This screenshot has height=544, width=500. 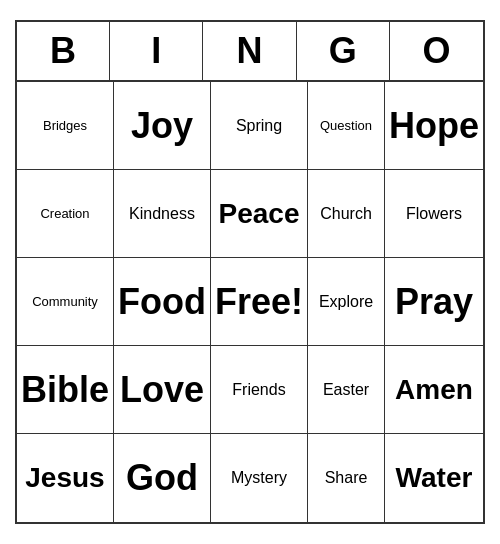 What do you see at coordinates (260, 478) in the screenshot?
I see `bingo-cell-4-2: Mystery` at bounding box center [260, 478].